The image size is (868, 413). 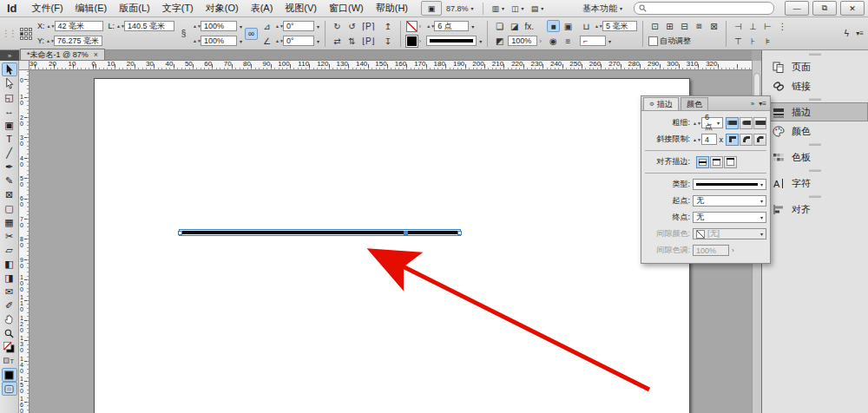 What do you see at coordinates (554, 41) in the screenshot?
I see `wrap-shape-button: ◉` at bounding box center [554, 41].